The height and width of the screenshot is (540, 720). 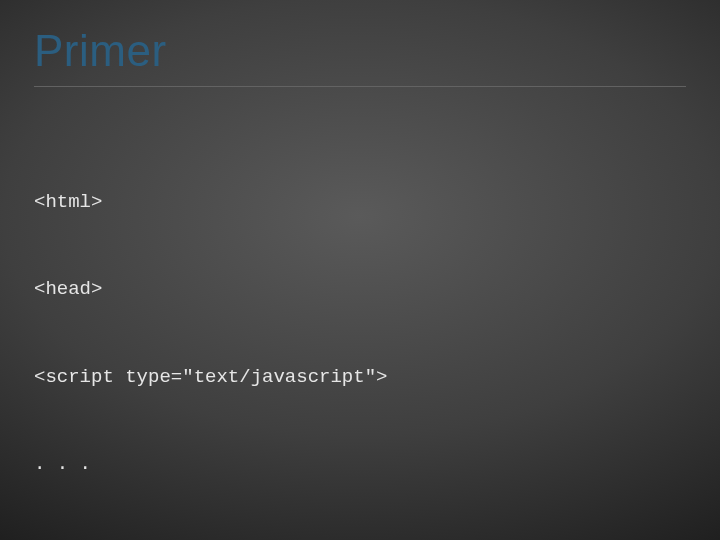 What do you see at coordinates (210, 464) in the screenshot?
I see `code-line: . . .` at bounding box center [210, 464].